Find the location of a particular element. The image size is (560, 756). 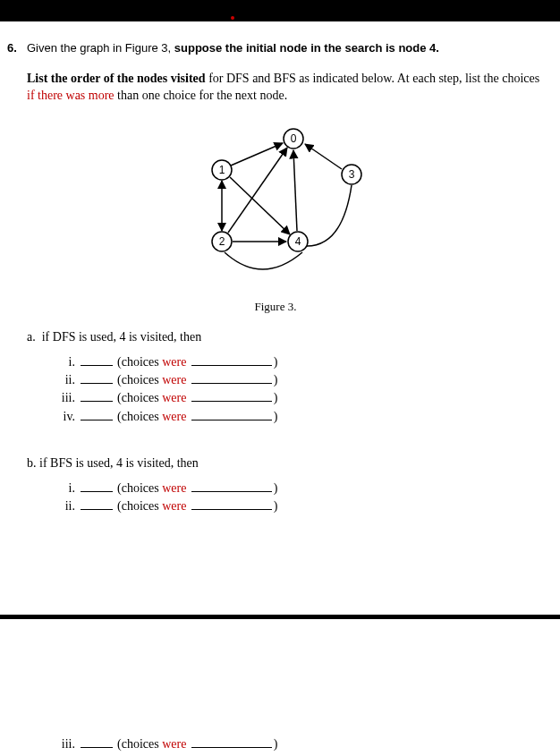

part-b-steps-top: i. (choices were ) ii. (choices were ) is located at coordinates (299, 497).